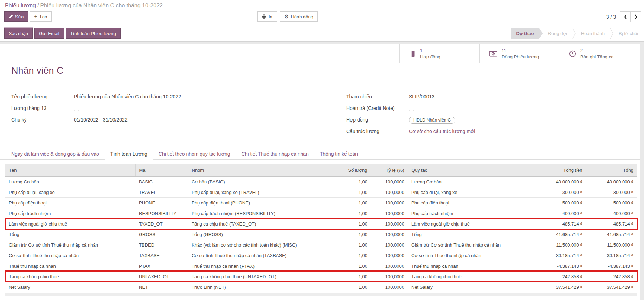 The width and height of the screenshot is (644, 300). Describe the element at coordinates (36, 17) in the screenshot. I see `plus-icon: +` at that location.